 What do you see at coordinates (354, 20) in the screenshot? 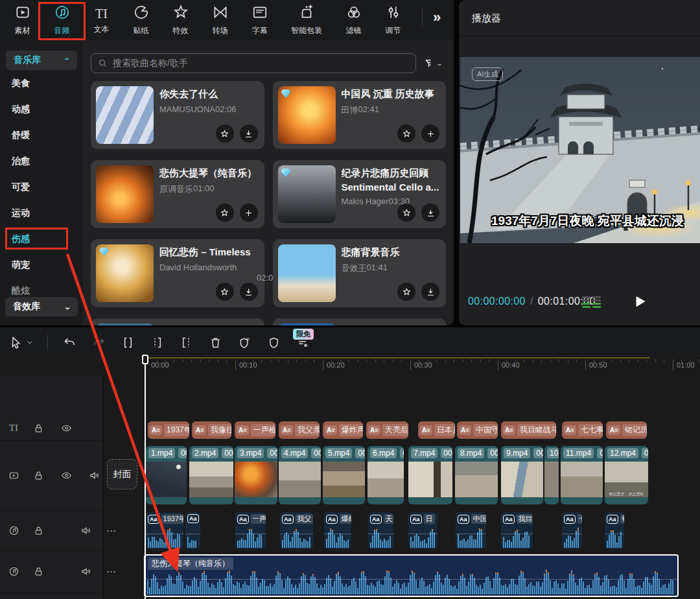
I see `tab-filter: 滤镜` at bounding box center [354, 20].